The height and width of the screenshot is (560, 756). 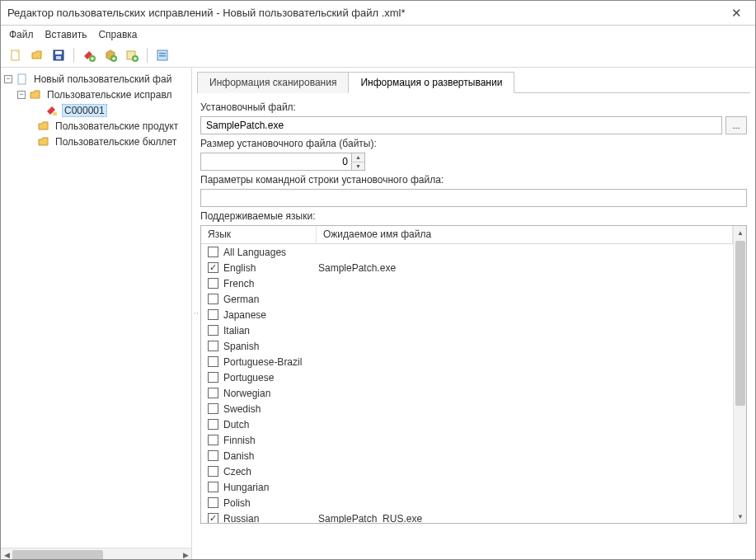 I want to click on language-name: German, so click(x=270, y=299).